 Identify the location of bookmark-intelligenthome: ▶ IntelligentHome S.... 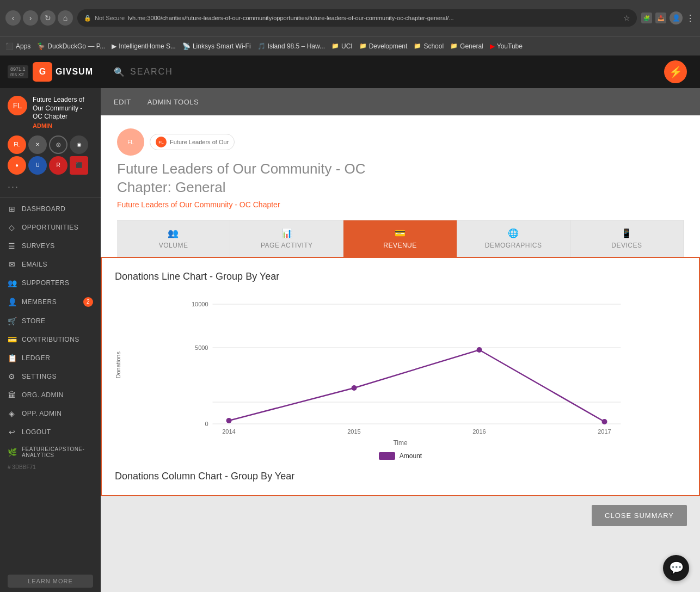
(144, 46).